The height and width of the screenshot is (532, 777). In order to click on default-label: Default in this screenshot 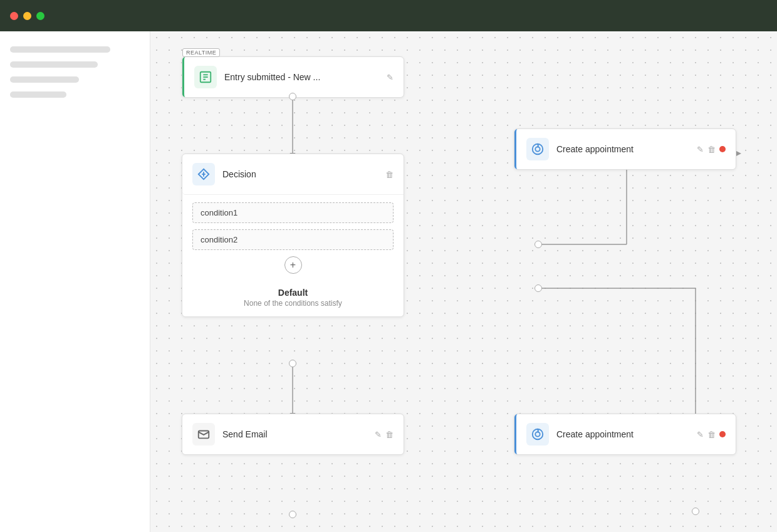, I will do `click(293, 293)`.